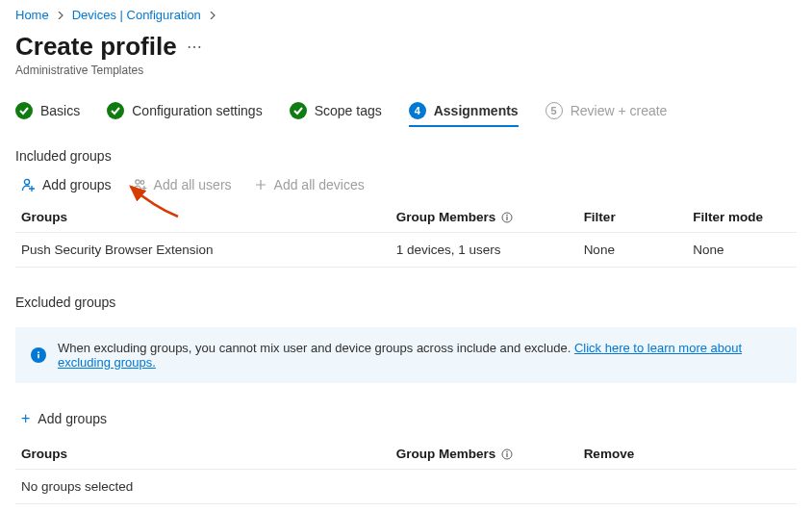  What do you see at coordinates (25, 419) in the screenshot?
I see `plus-icon: +` at bounding box center [25, 419].